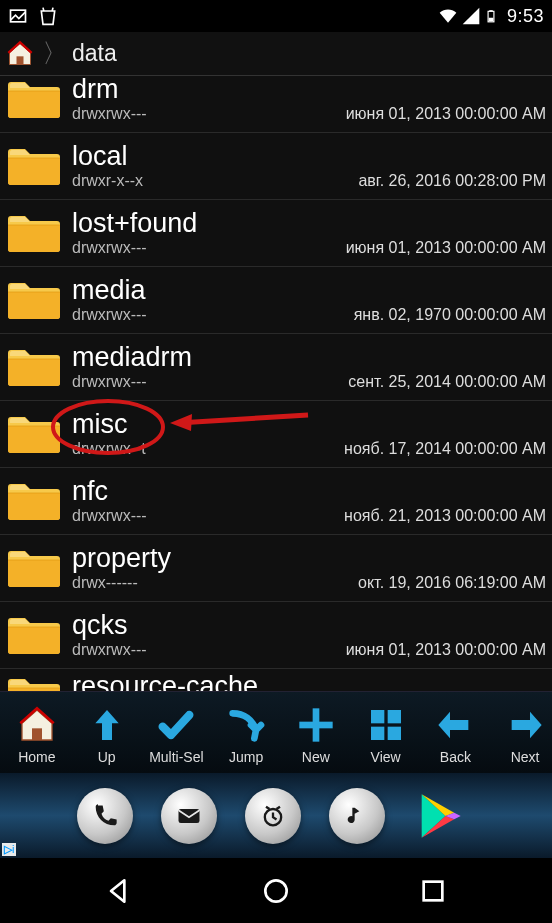 The image size is (552, 923). What do you see at coordinates (386, 757) in the screenshot?
I see `toolbar-label: View` at bounding box center [386, 757].